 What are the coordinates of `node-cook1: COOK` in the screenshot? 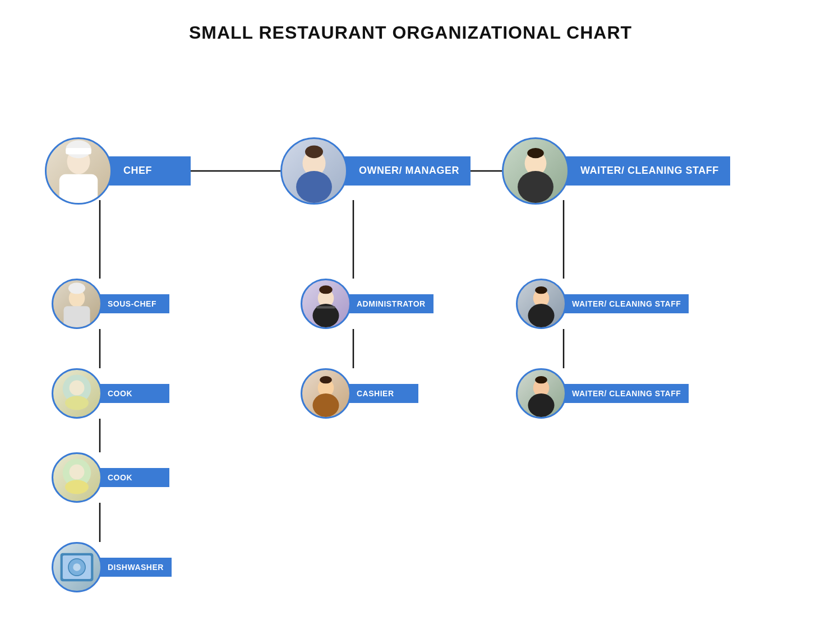 It's located at (110, 393).